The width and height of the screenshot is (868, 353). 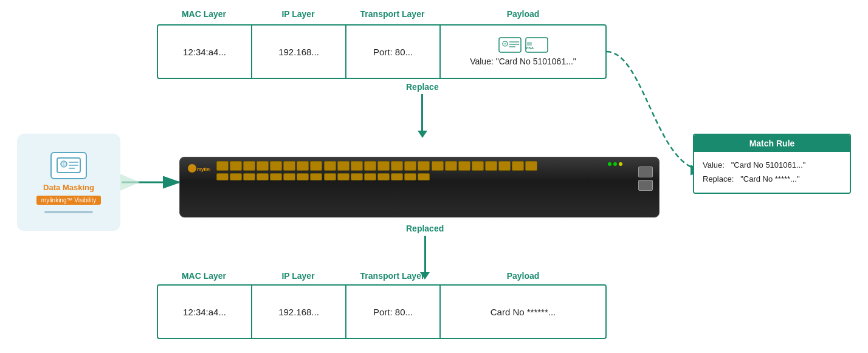 I want to click on bottom-packet-box: 12:34:a4... 192.168... Port: 80... Card …, so click(x=382, y=312).